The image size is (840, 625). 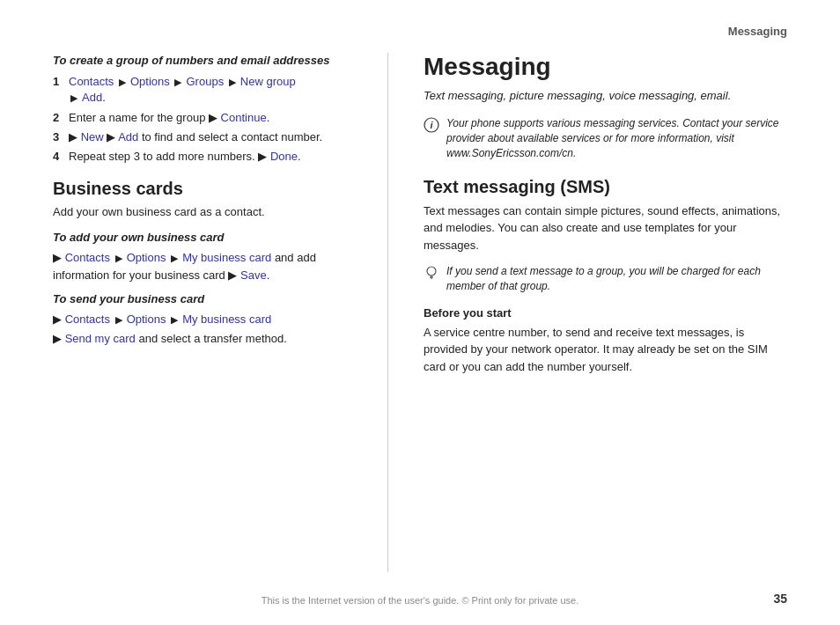 What do you see at coordinates (268, 81) in the screenshot?
I see `menu-item: New group` at bounding box center [268, 81].